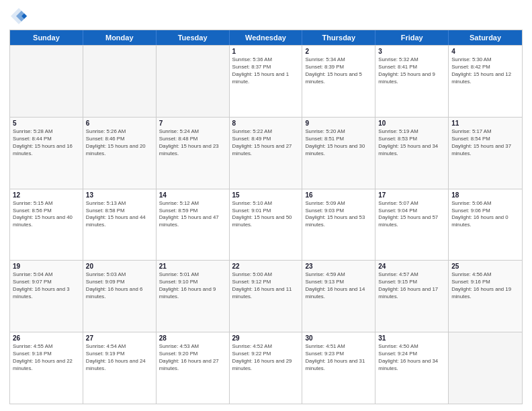 The image size is (532, 411). Describe the element at coordinates (120, 358) in the screenshot. I see `day-detail: Sunrise: 4:54 AM Sunset: 9:19 PM Dayligh…` at that location.